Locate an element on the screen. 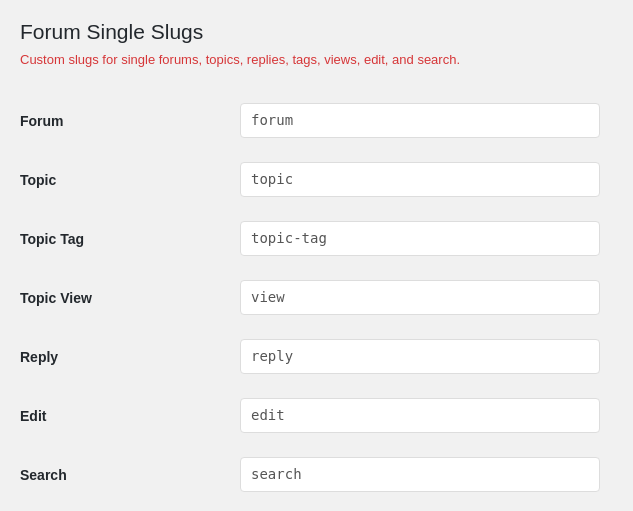 This screenshot has width=633, height=511. field-row-edit: Edit is located at coordinates (316, 416).